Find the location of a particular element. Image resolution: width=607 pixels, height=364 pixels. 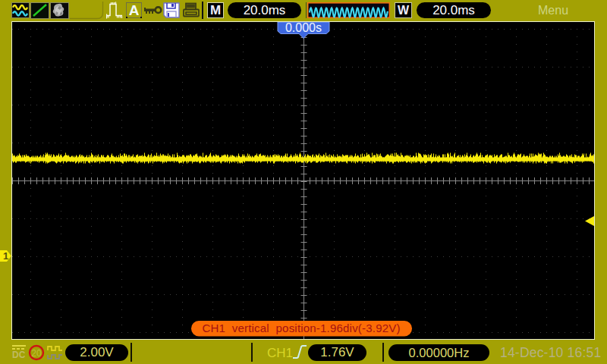

svg-text: 0.000s is located at coordinates (304, 28).